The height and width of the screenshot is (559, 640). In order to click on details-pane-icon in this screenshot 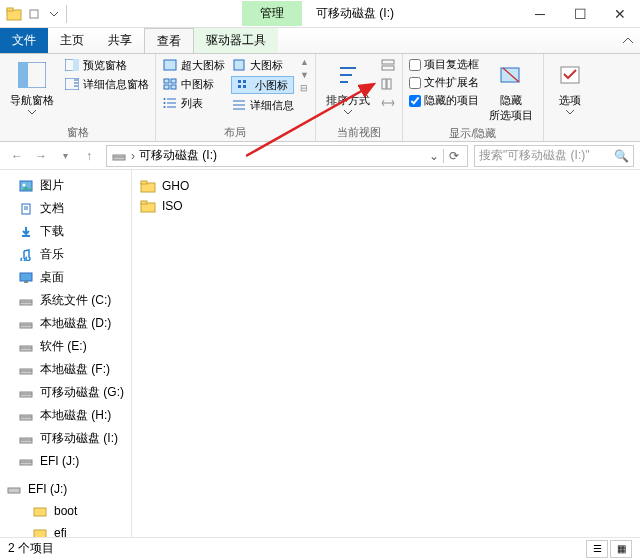, I will do `click(72, 84)`.